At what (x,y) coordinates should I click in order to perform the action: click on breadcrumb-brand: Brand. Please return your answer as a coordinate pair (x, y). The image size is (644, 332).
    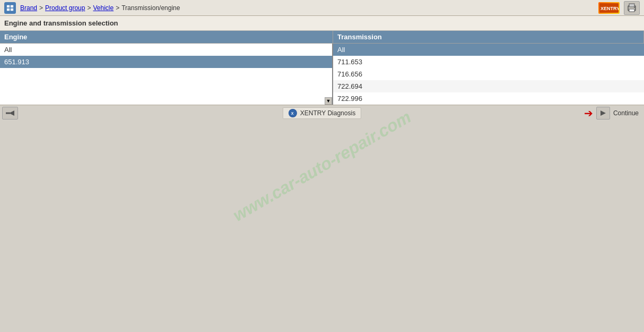
    Looking at the image, I should click on (29, 8).